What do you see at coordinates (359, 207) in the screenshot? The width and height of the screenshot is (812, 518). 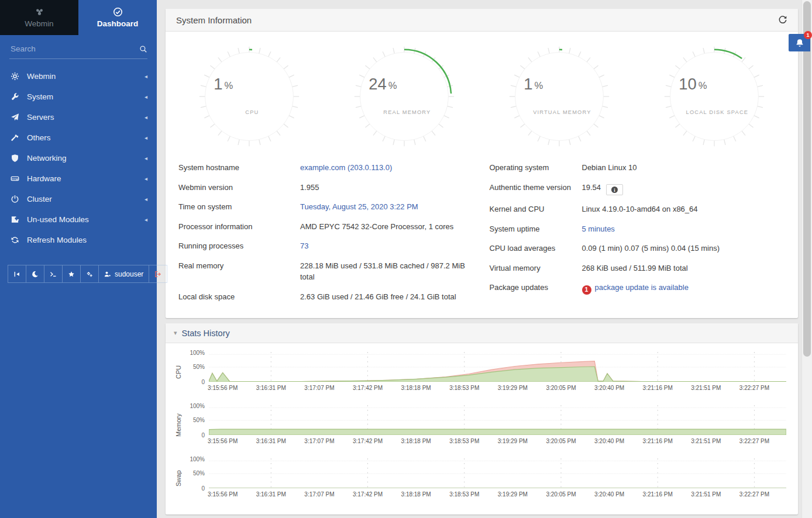 I see `info-value-link: Tuesday, August 25, 2020 3:22 PM` at bounding box center [359, 207].